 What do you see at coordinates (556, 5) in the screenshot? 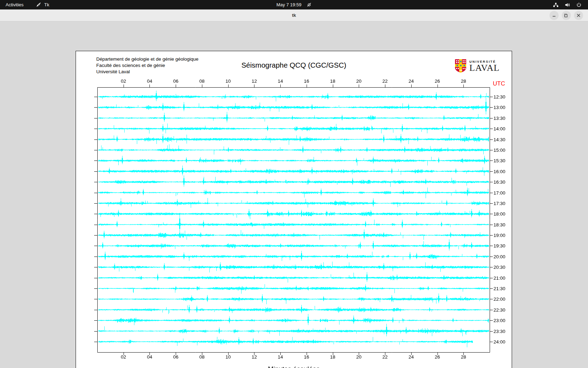
I see `network-icon` at bounding box center [556, 5].